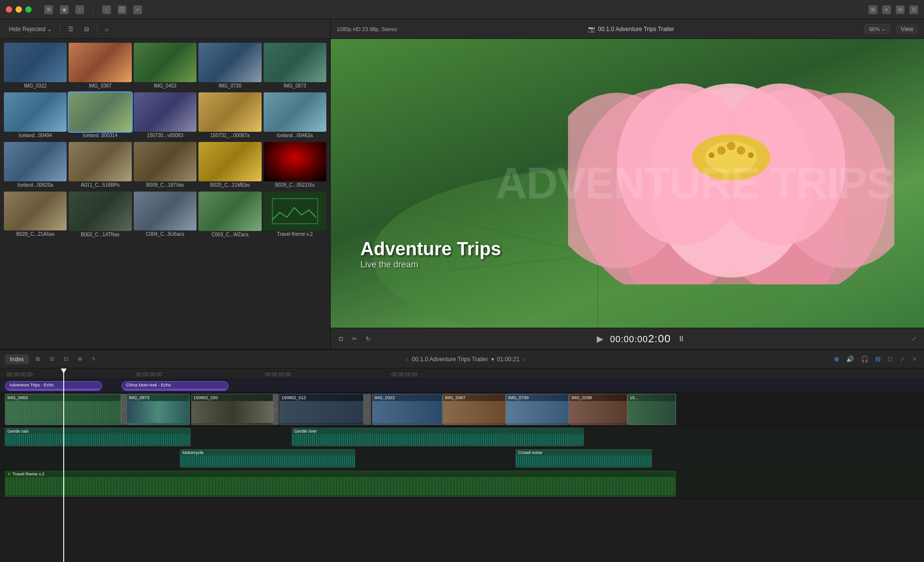  I want to click on library-icon: ⊞, so click(49, 10).